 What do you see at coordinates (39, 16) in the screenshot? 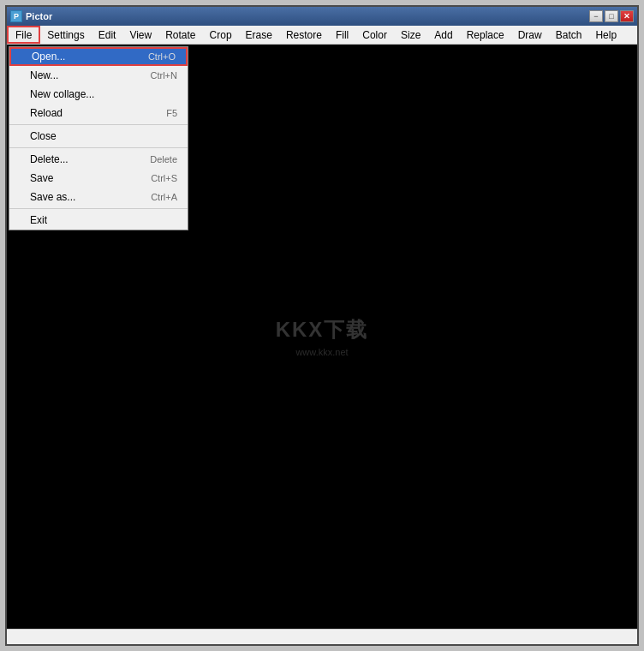
I see `window-title: Pictor` at bounding box center [39, 16].